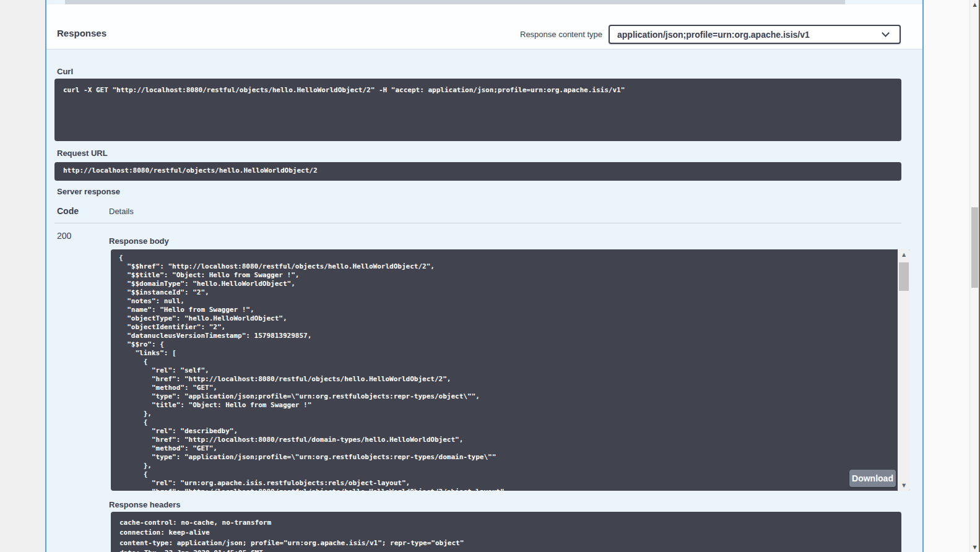  Describe the element at coordinates (885, 33) in the screenshot. I see `chevron-down-icon` at that location.